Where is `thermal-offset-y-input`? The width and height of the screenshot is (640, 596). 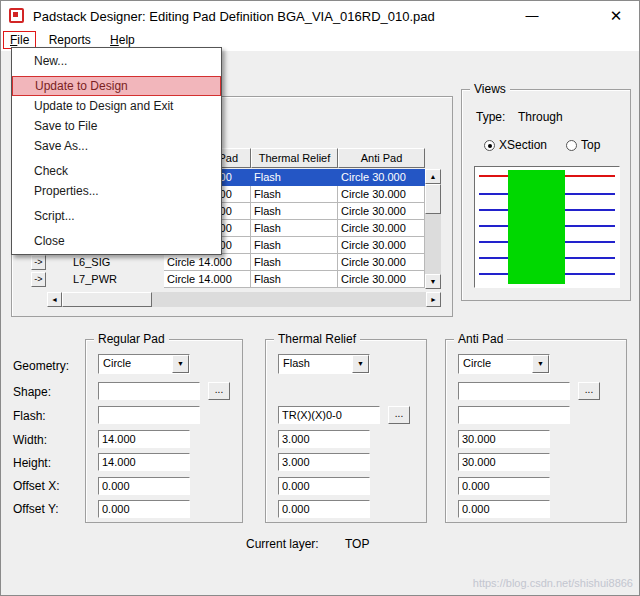 thermal-offset-y-input is located at coordinates (324, 509).